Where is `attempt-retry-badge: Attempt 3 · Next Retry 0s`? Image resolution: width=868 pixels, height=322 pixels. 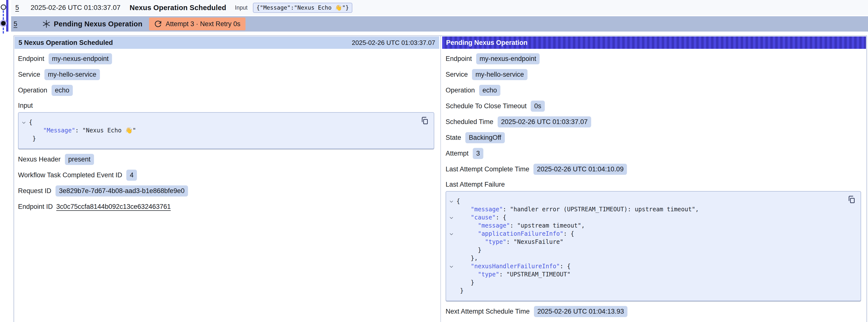 attempt-retry-badge: Attempt 3 · Next Retry 0s is located at coordinates (197, 24).